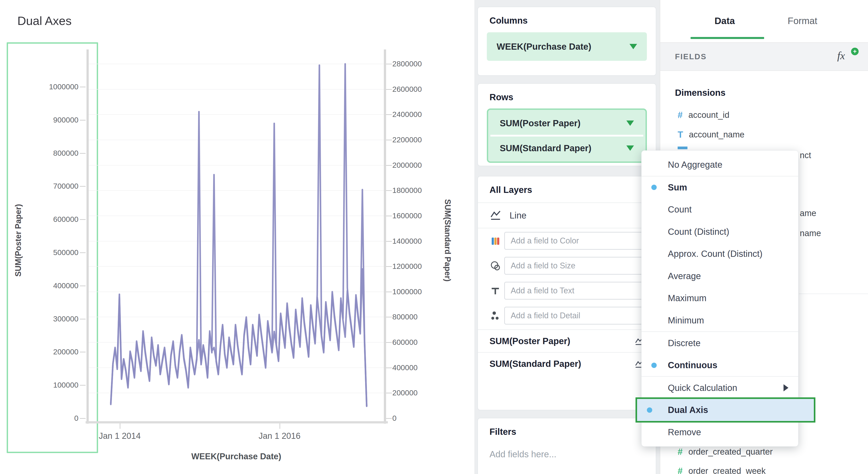 This screenshot has height=474, width=868. What do you see at coordinates (699, 232) in the screenshot?
I see `menu-item-label: Count (Distinct)` at bounding box center [699, 232].